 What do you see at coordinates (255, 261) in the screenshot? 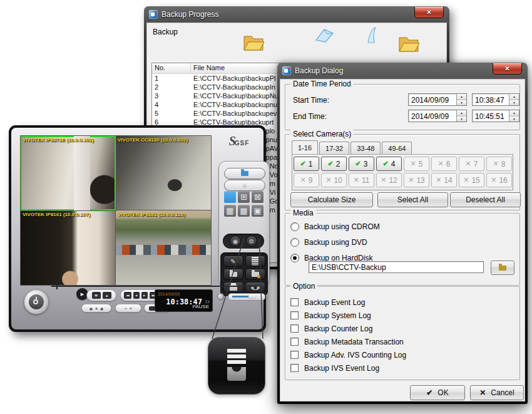
I see `backup-button` at bounding box center [255, 261].